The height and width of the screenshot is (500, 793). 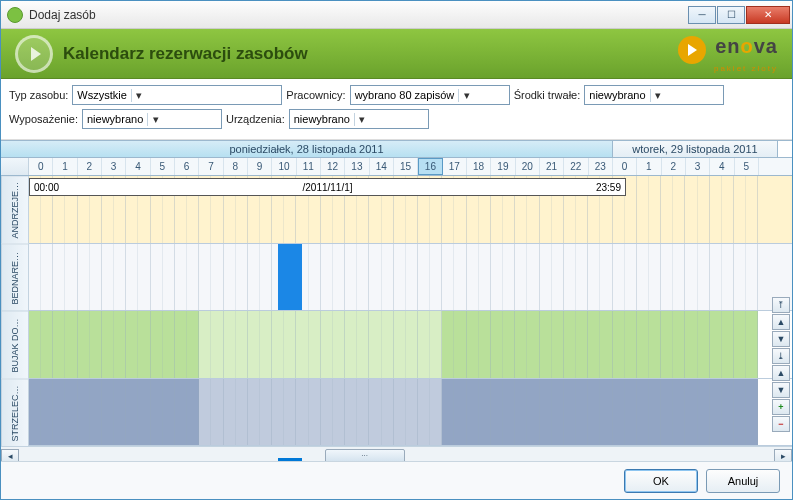 What do you see at coordinates (307, 149) in the screenshot?
I see `date-col-1: poniedziałek, 28 listopada 2011` at bounding box center [307, 149].